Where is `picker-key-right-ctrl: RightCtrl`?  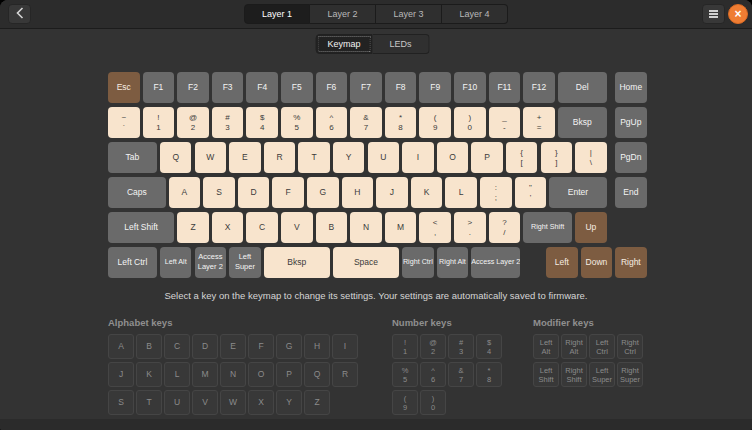
picker-key-right-ctrl: RightCtrl is located at coordinates (630, 346).